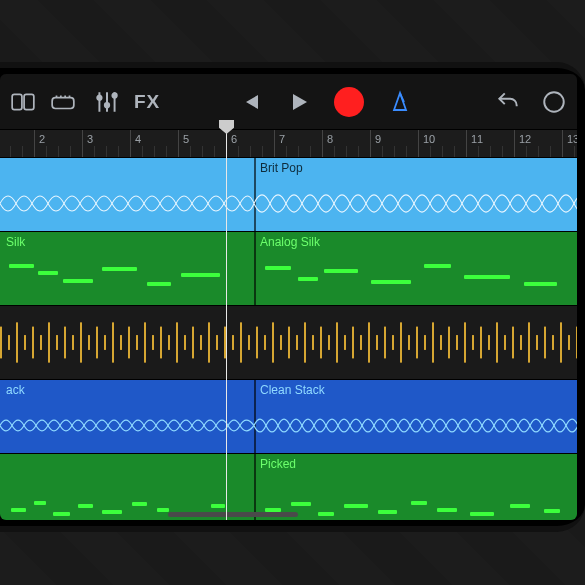  I want to click on track-britpop: Brit Pop, so click(288, 195).